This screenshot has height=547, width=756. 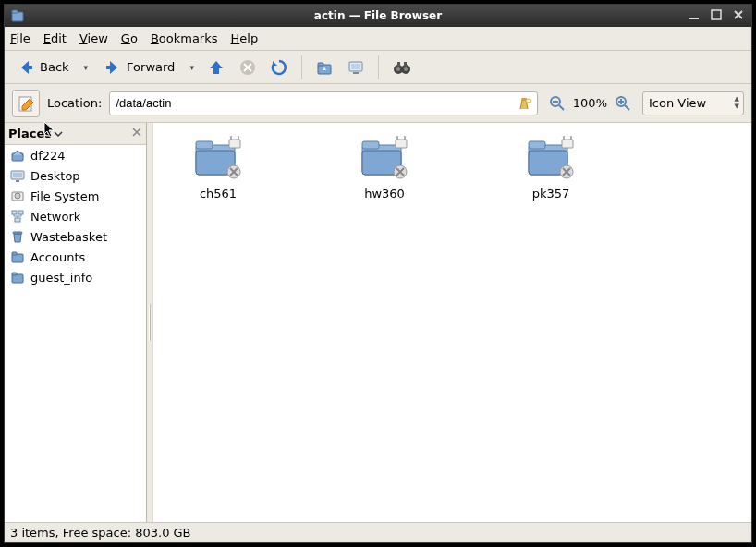 What do you see at coordinates (151, 67) in the screenshot?
I see `forward-label: Forward` at bounding box center [151, 67].